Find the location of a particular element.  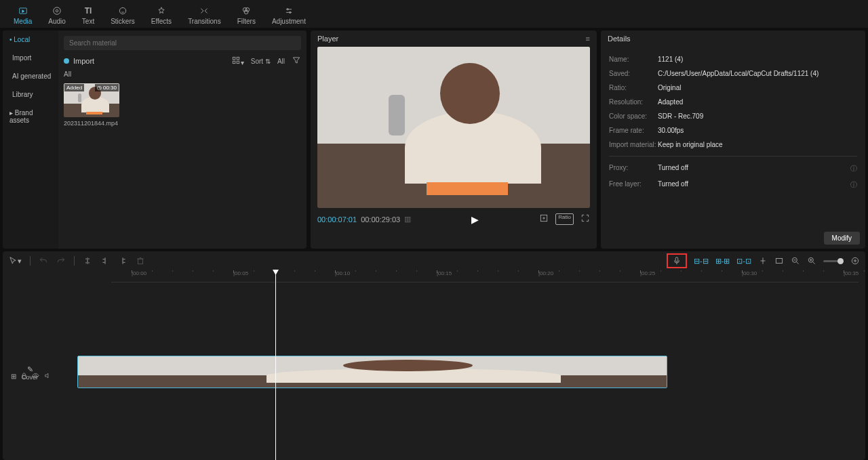

safe-zone-icon is located at coordinates (544, 219).